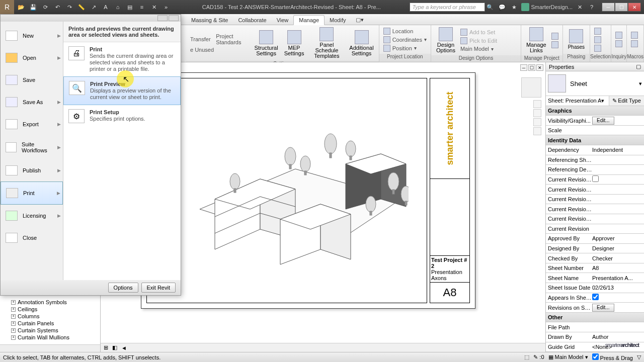 The image size is (644, 362). Describe the element at coordinates (527, 357) in the screenshot. I see `sb-icon1: ⬚` at that location.